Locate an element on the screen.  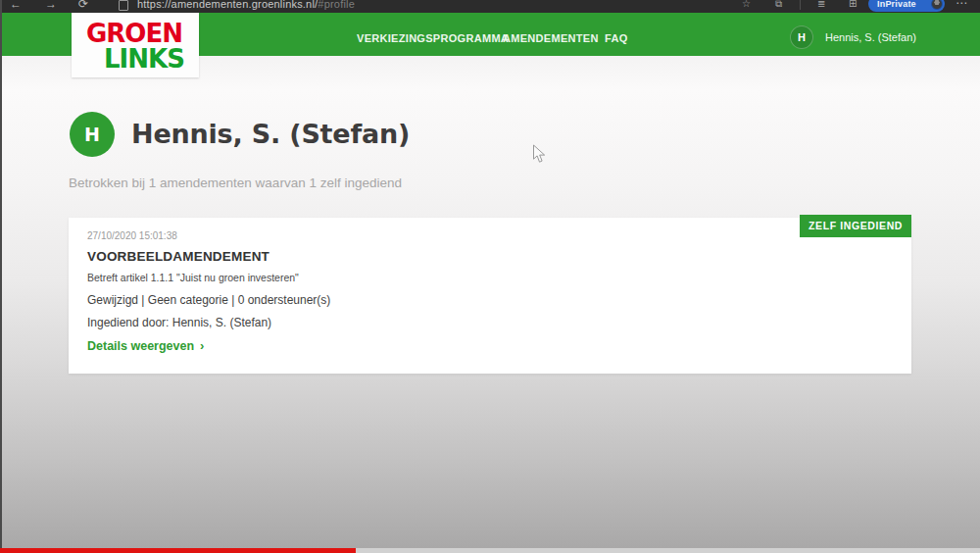
back-icon: ← is located at coordinates (16, 6).